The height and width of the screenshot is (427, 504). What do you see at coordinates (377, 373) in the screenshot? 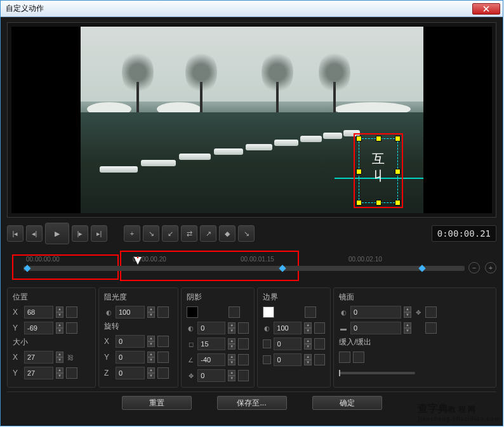
I see `easing-slider` at bounding box center [377, 373].